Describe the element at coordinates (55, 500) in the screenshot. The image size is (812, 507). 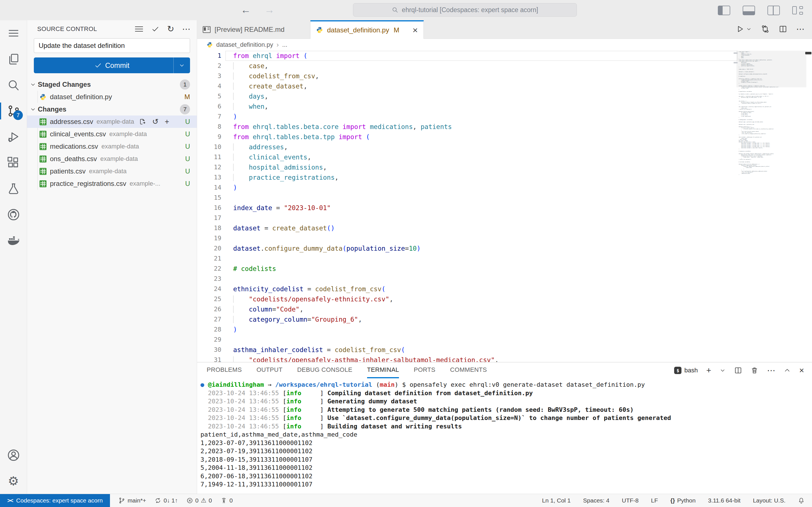
I see `remote-indicator: >< Codespaces: expert space acorn` at that location.